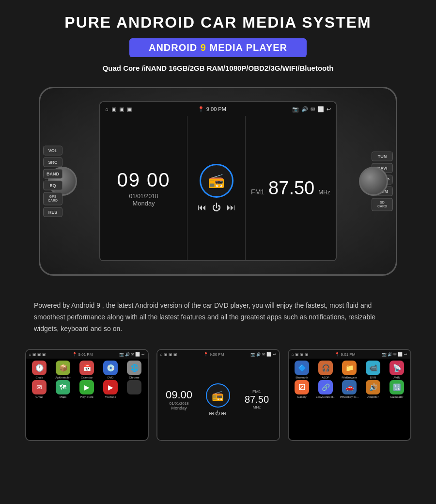  I want to click on clock-date: 01/01/2018, so click(143, 196).